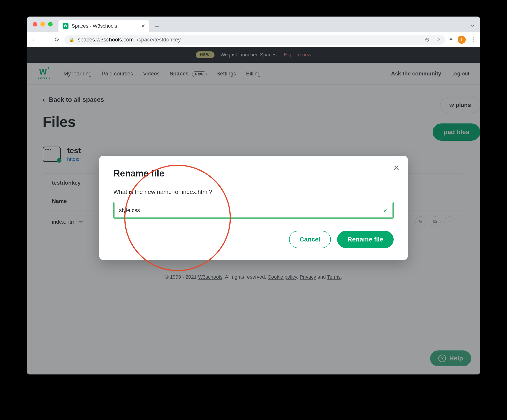  What do you see at coordinates (396, 168) in the screenshot?
I see `modal-close-icon: ✕` at bounding box center [396, 168].